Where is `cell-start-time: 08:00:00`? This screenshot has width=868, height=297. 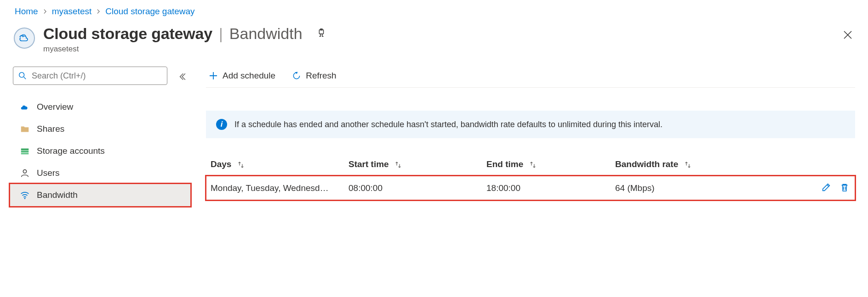 cell-start-time: 08:00:00 is located at coordinates (365, 188).